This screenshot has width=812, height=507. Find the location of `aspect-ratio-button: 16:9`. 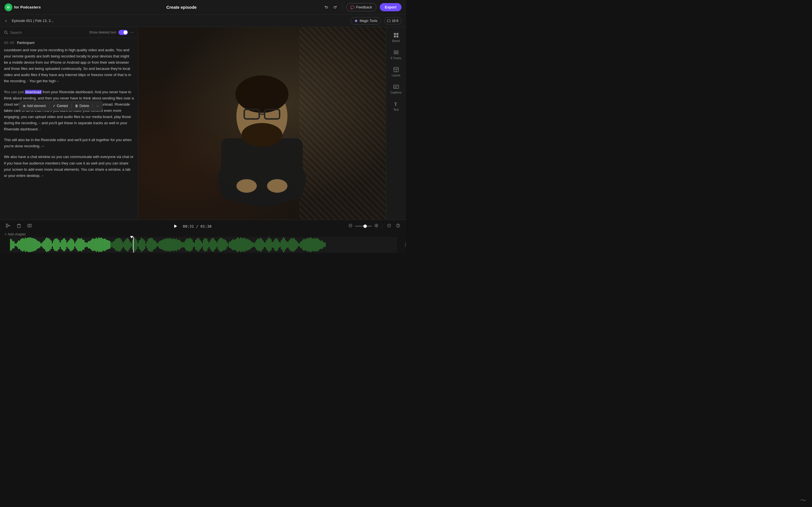

aspect-ratio-button: 16:9 is located at coordinates (393, 21).